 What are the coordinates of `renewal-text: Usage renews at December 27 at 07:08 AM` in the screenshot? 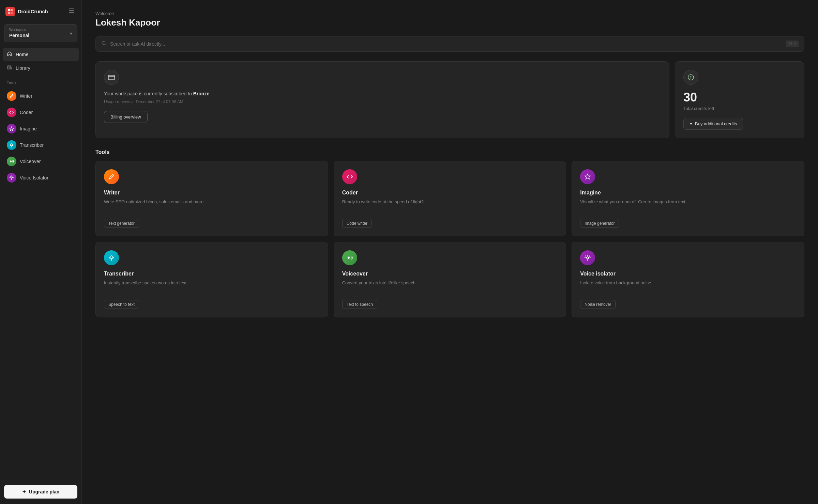 It's located at (382, 102).